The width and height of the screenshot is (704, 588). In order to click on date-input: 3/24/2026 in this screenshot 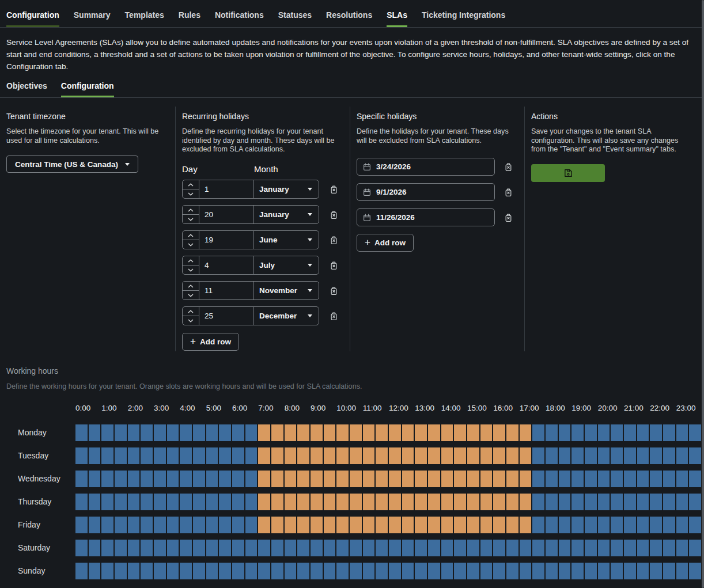, I will do `click(426, 167)`.